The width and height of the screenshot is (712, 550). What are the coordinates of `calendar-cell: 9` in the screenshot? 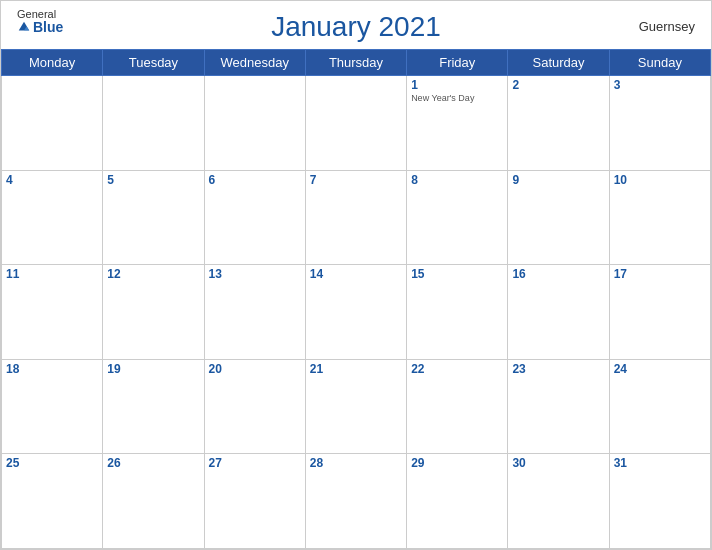 It's located at (558, 218).